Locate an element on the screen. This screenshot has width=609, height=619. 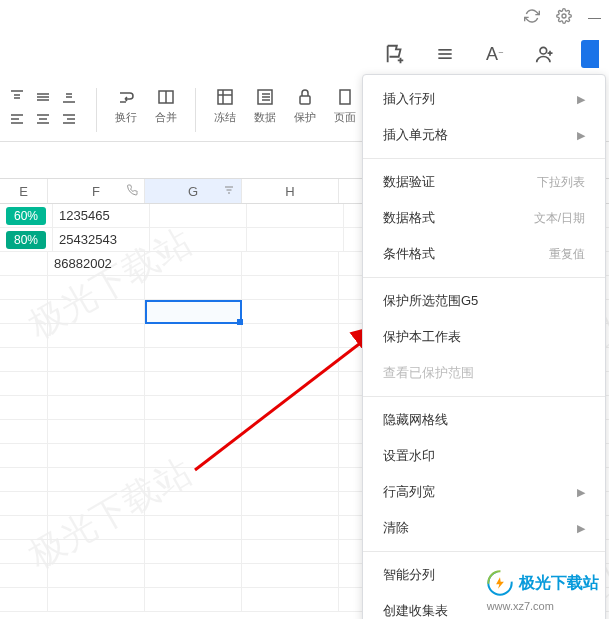
menu-row-col-size: 行高列宽▶ is located at coordinates (484, 492).